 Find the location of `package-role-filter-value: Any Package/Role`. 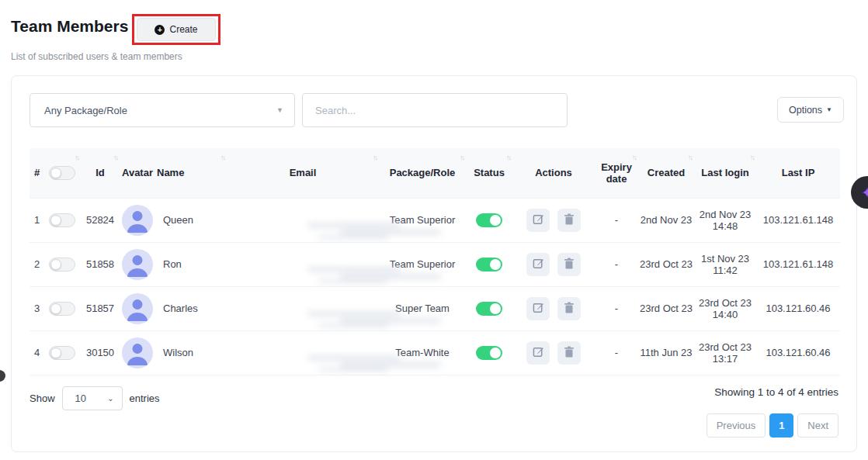

package-role-filter-value: Any Package/Role is located at coordinates (85, 110).